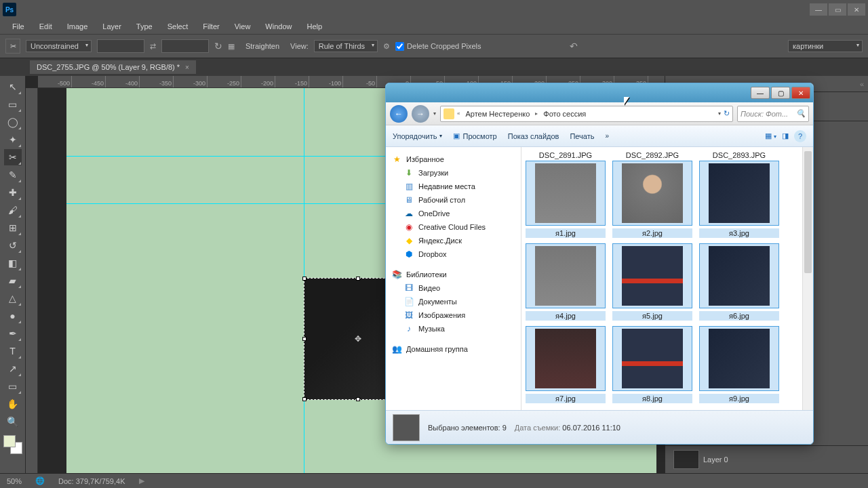 The image size is (868, 488). I want to click on color-swatches, so click(13, 445).